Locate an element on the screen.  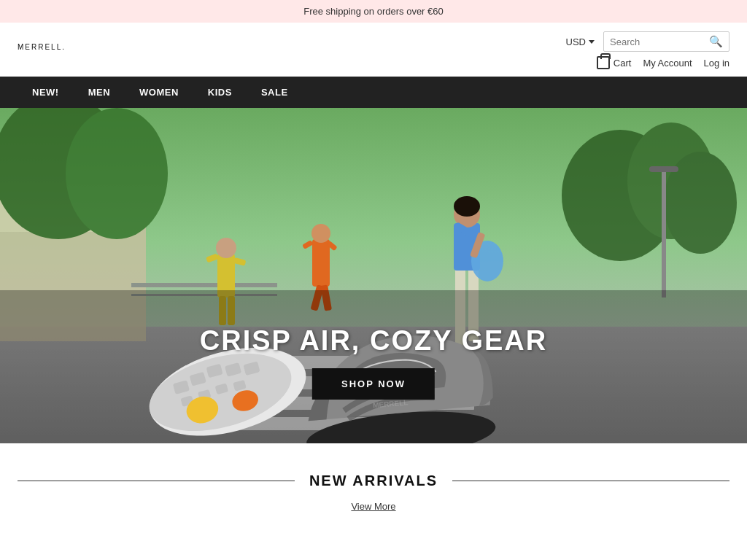
top-header: MERRELL. USD 🔍 Cart My is located at coordinates (374, 46).